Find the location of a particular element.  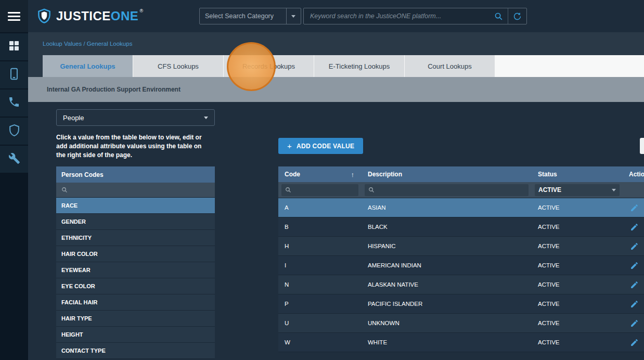

tab-general-lookups: General Lookups is located at coordinates (88, 66).